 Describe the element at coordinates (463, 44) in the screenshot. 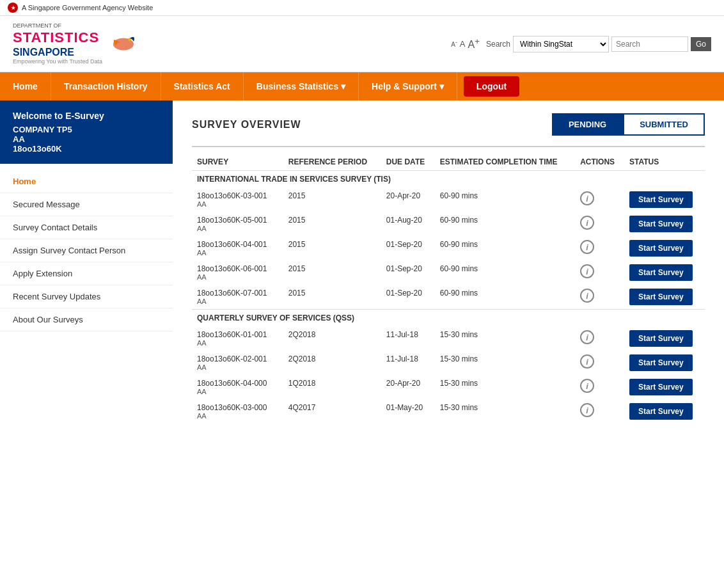

I see `font-mid-btn: A` at that location.